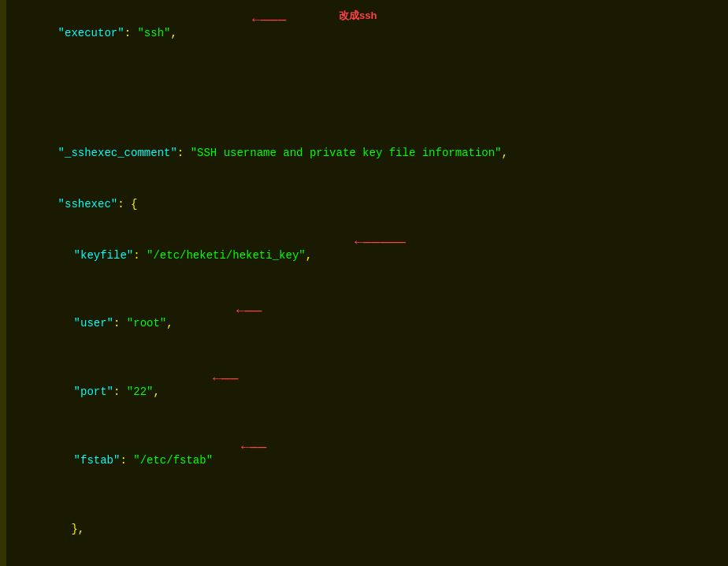 The image size is (728, 566). Describe the element at coordinates (372, 400) in the screenshot. I see `line-port: "port": "22", ←——` at that location.